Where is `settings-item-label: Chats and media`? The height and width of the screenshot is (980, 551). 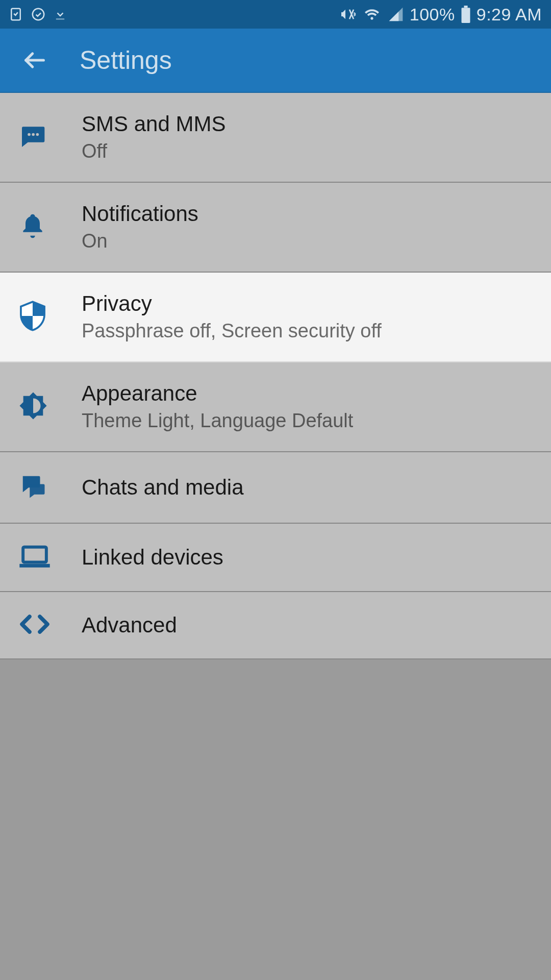 settings-item-label: Chats and media is located at coordinates (306, 487).